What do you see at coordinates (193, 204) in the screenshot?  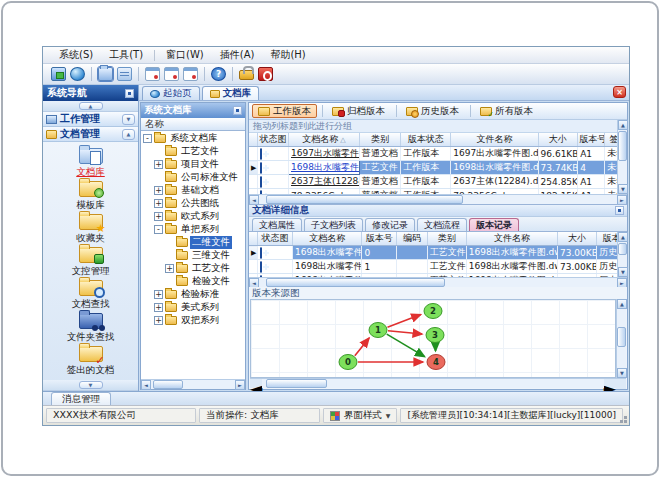 I see `tree-item: +公共图纸` at bounding box center [193, 204].